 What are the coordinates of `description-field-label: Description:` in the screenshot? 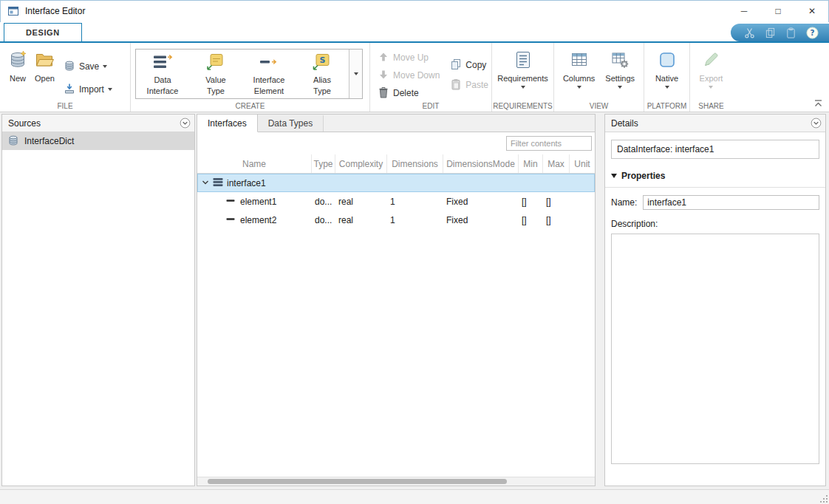 It's located at (715, 224).